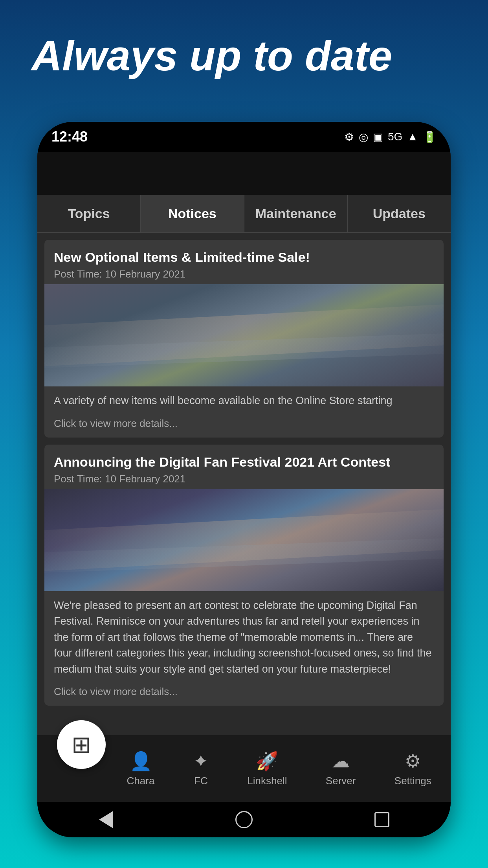 This screenshot has width=488, height=868. What do you see at coordinates (244, 262) in the screenshot?
I see `post-card-1-header: New Optional Items & Limited-time Sale! …` at bounding box center [244, 262].